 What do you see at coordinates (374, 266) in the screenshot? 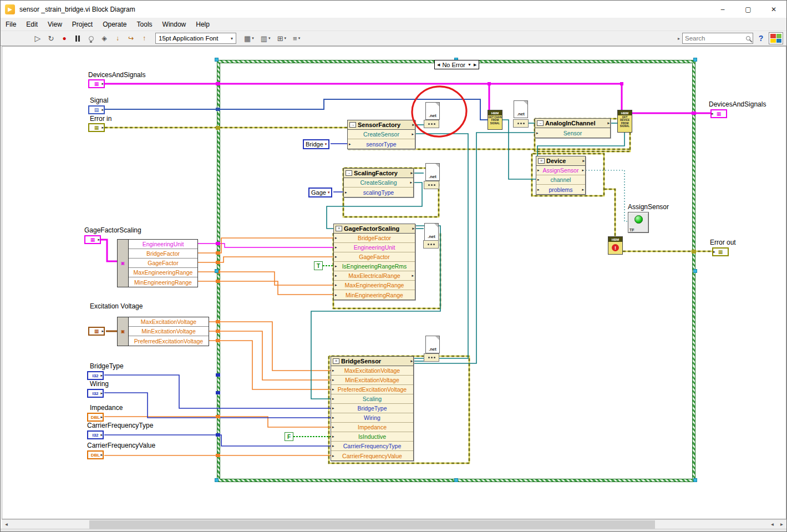
I see `property-row: ▸IsEngineeringRangeRms` at bounding box center [374, 266].